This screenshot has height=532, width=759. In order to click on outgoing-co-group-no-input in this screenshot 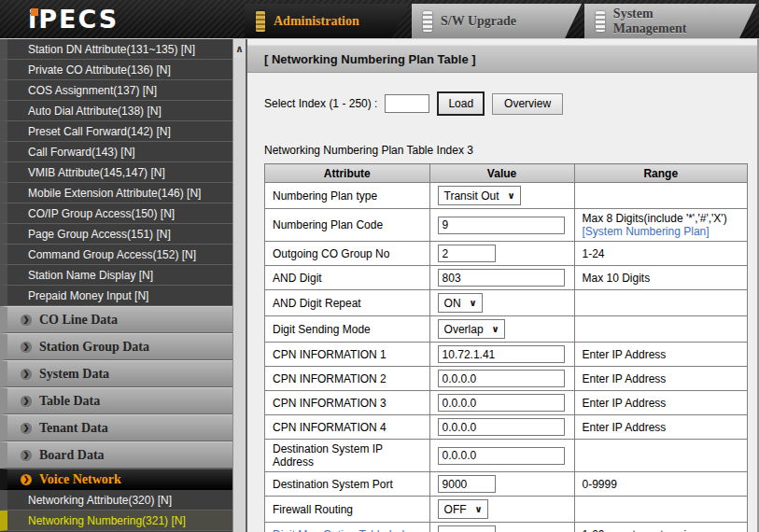, I will do `click(467, 254)`.